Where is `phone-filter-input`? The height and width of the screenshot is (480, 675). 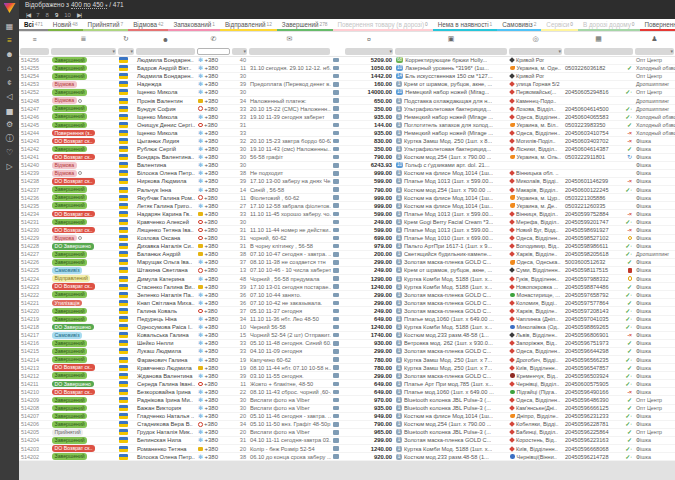 phone-filter-input is located at coordinates (214, 52).